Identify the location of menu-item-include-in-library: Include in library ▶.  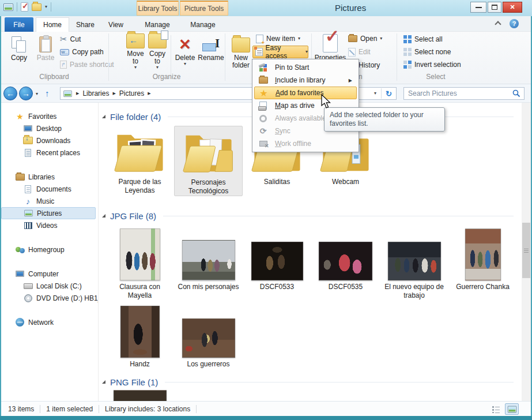
(305, 80).